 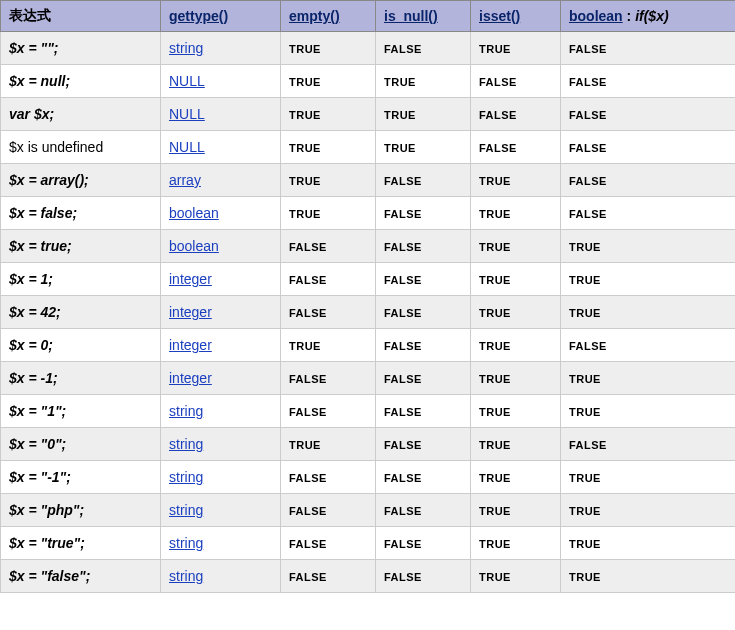 I want to click on table-row: var $x;NULLTRUETRUEFALSEFALSE, so click(x=368, y=114).